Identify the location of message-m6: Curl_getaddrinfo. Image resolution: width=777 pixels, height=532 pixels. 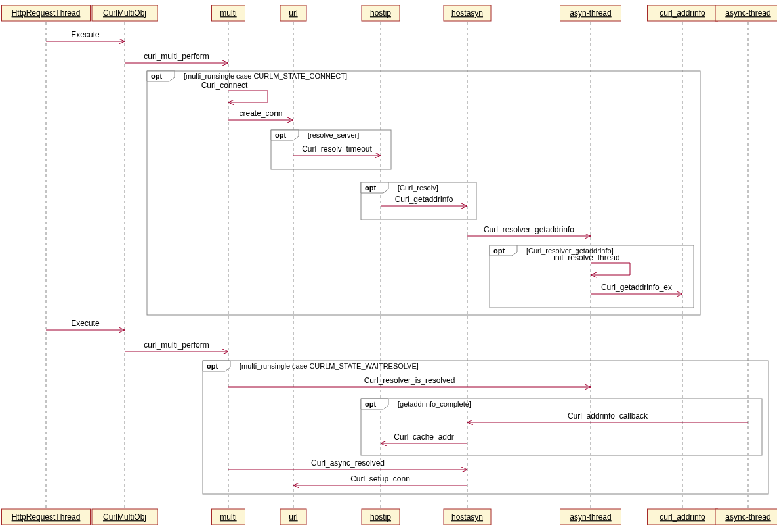
(424, 201).